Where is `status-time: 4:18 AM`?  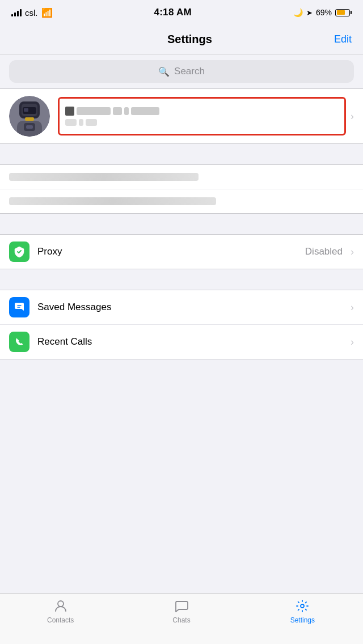 status-time: 4:18 AM is located at coordinates (172, 12).